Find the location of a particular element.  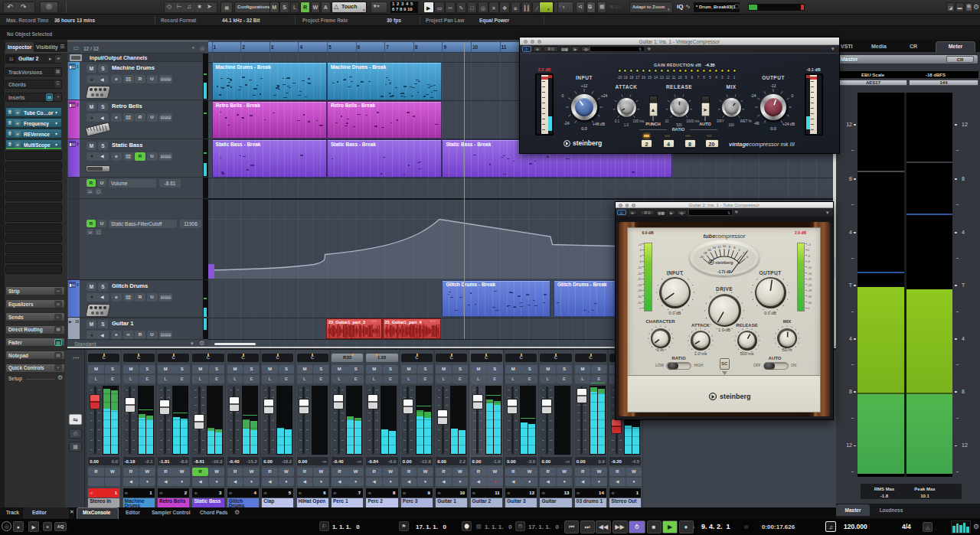

svg-text: 12 is located at coordinates (720, 246).